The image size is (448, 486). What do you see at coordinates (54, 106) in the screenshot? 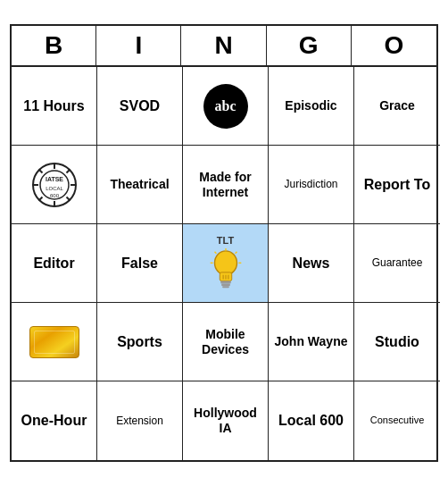
I see `cell-r0c0: 11 Hours` at bounding box center [54, 106].